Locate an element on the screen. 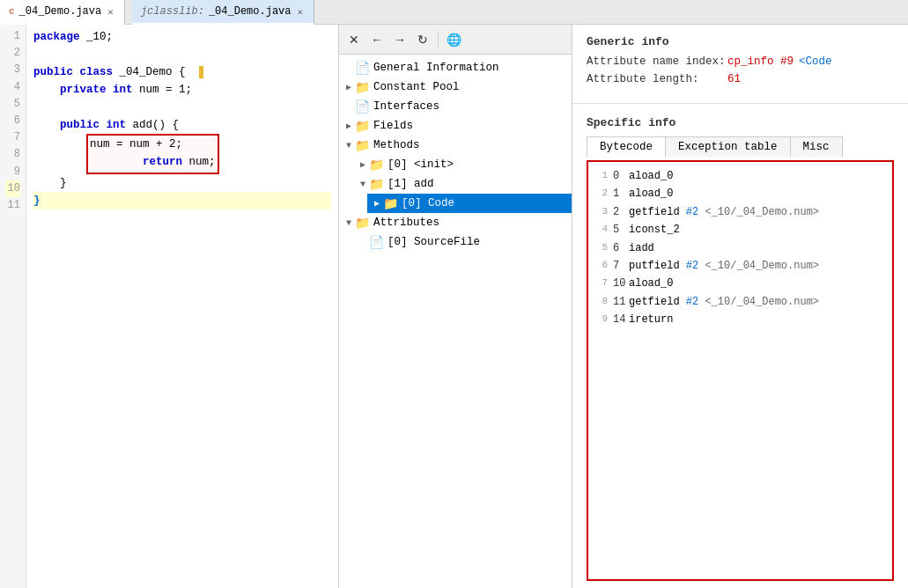  expand-icon-code: ▶ is located at coordinates (377, 203).